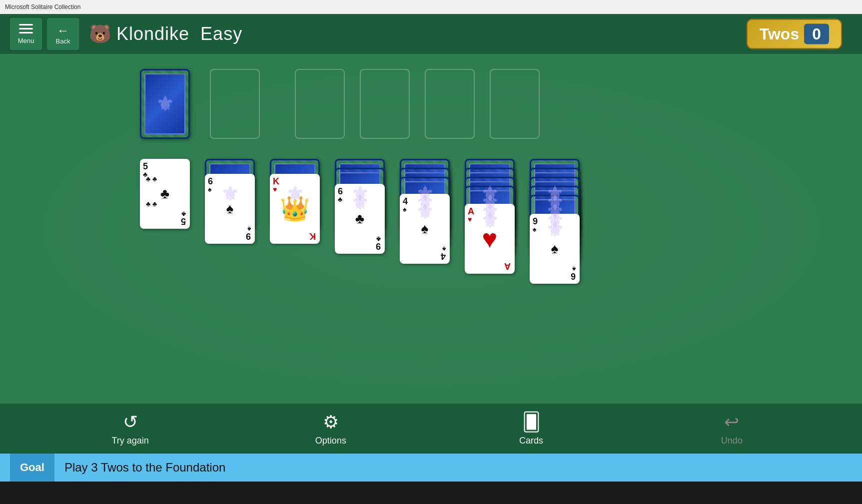 The height and width of the screenshot is (504, 862). What do you see at coordinates (230, 214) in the screenshot?
I see `tableau-col-2: 6 ♠ ♠ 9 ♠` at bounding box center [230, 214].